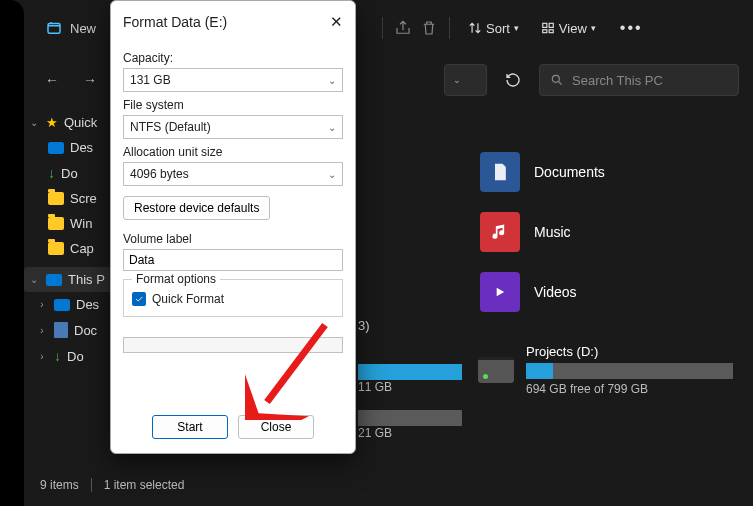 Image resolution: width=753 pixels, height=506 pixels. What do you see at coordinates (466, 80) in the screenshot?
I see `address-bar: ⌄` at bounding box center [466, 80].